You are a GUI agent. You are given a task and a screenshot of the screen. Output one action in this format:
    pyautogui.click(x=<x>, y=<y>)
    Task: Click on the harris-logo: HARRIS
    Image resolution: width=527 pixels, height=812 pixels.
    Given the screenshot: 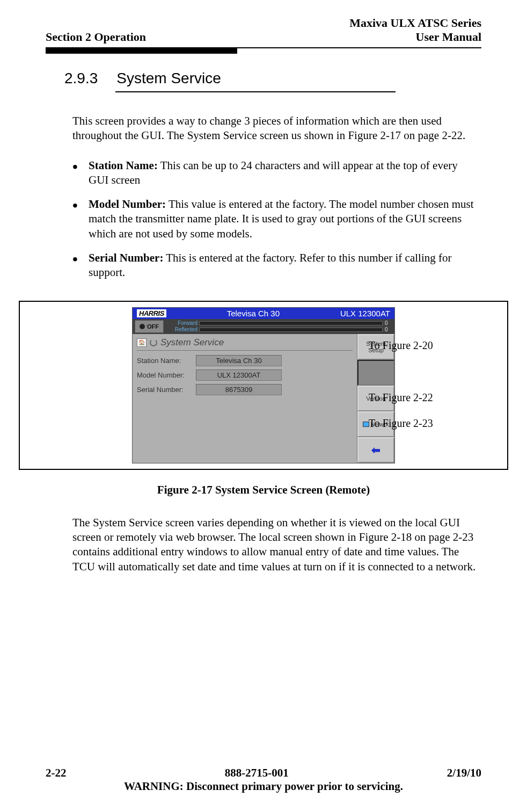 What is the action you would take?
    pyautogui.click(x=151, y=314)
    